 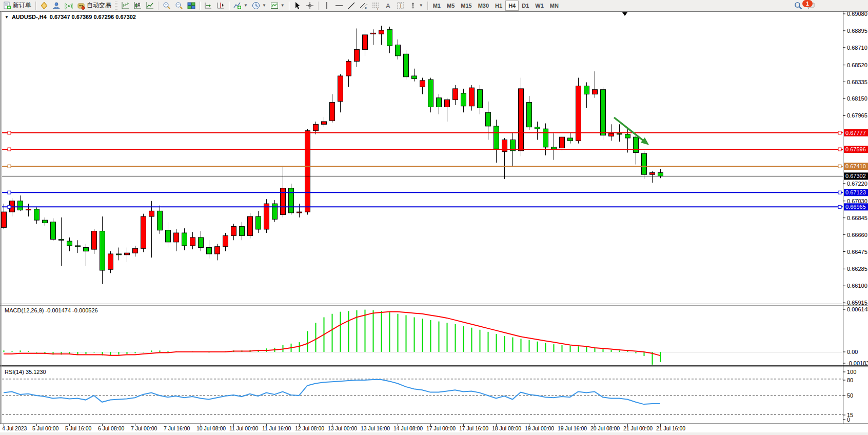 I want to click on horizontal-line-tool-button, so click(x=339, y=6).